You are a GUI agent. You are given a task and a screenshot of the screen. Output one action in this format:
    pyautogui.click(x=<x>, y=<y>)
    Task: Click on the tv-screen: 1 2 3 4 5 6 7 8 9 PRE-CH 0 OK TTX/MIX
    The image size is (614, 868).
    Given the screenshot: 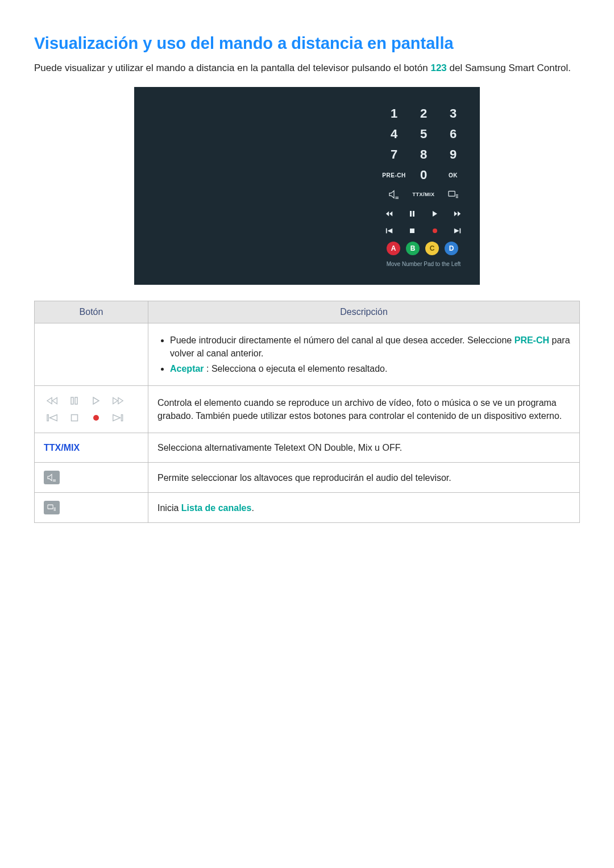 What is the action you would take?
    pyautogui.click(x=307, y=186)
    